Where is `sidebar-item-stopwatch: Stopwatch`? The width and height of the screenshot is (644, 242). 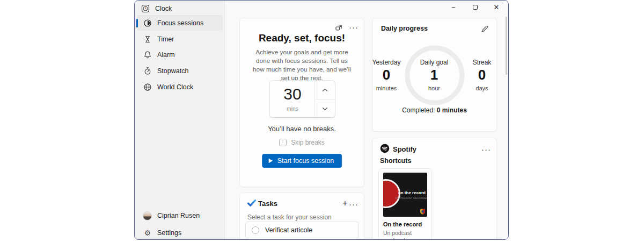 sidebar-item-stopwatch: Stopwatch is located at coordinates (180, 71).